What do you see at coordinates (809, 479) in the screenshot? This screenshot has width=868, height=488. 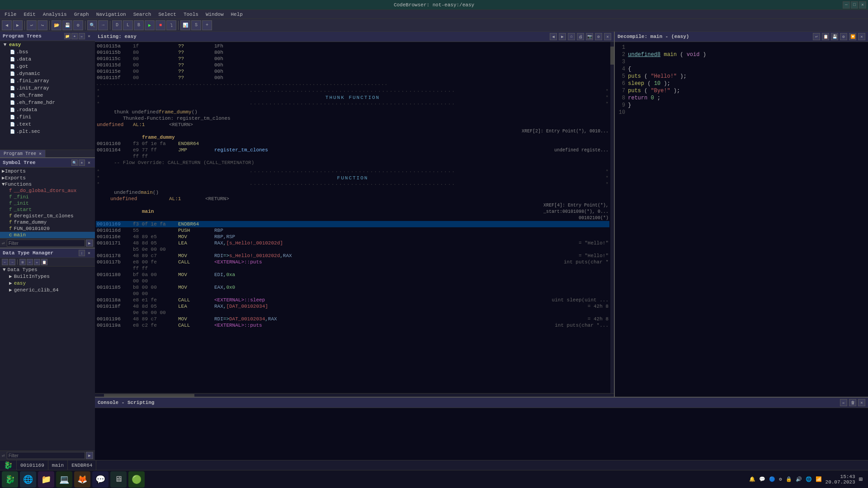 I see `sys-icon-net: 🌐` at bounding box center [809, 479].